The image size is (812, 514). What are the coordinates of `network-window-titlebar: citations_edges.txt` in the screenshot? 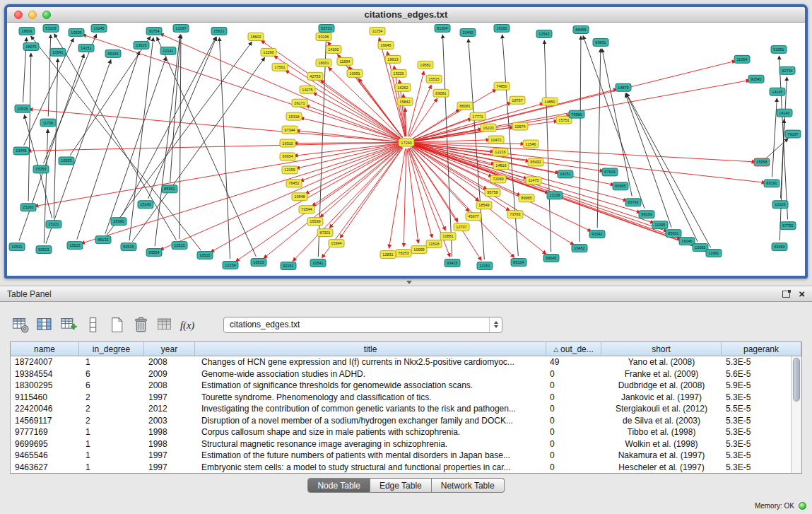 It's located at (406, 15).